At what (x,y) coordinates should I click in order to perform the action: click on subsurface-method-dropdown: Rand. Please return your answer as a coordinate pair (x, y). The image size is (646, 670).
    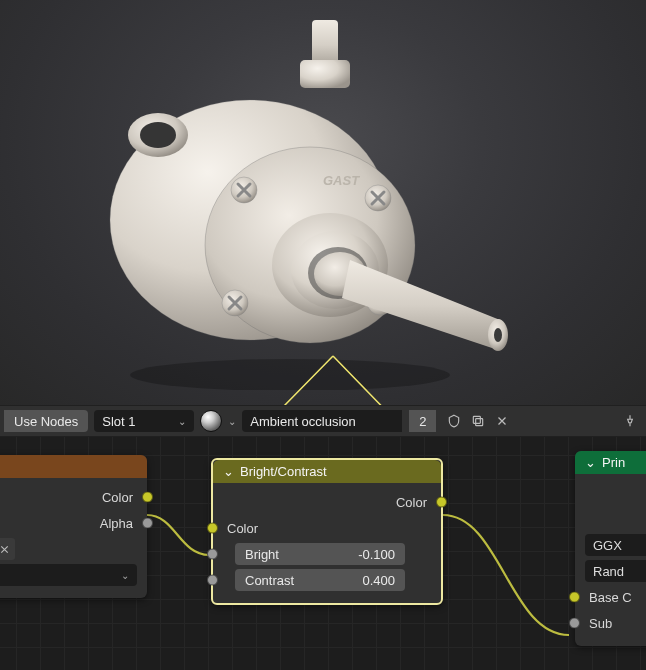
    Looking at the image, I should click on (616, 571).